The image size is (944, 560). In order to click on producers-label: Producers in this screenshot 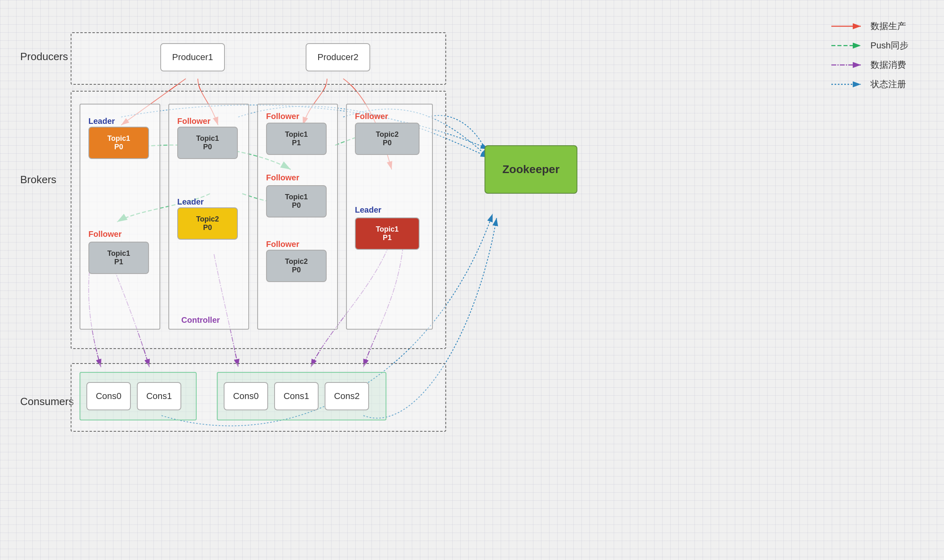, I will do `click(44, 56)`.